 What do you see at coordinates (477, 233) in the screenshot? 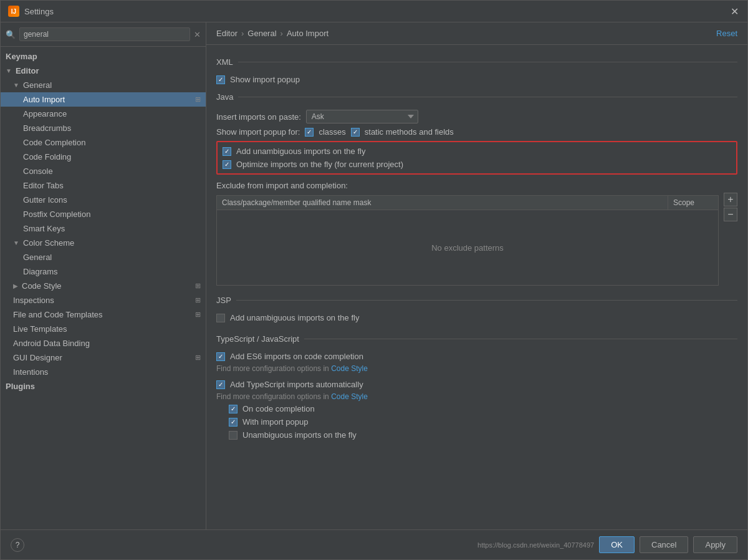
I see `exclude-section: Exclude from import and completion: Clas…` at bounding box center [477, 233].